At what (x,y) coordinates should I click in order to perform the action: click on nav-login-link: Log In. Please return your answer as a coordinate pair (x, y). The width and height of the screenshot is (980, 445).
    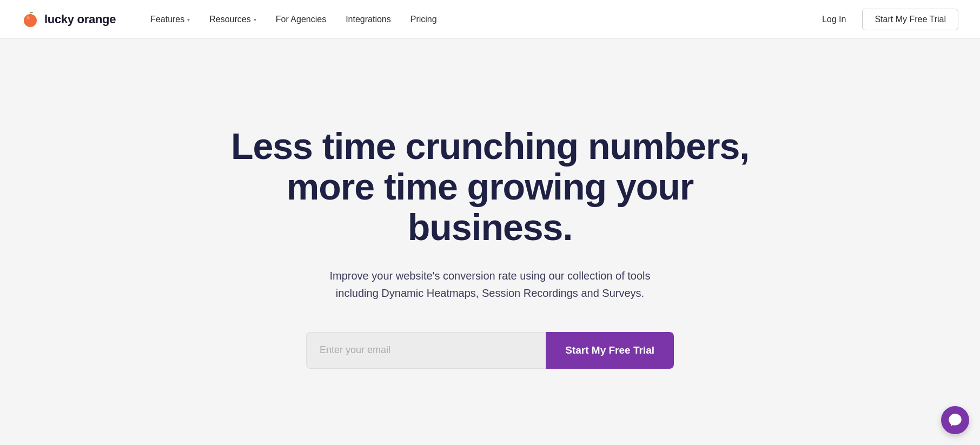
    Looking at the image, I should click on (834, 19).